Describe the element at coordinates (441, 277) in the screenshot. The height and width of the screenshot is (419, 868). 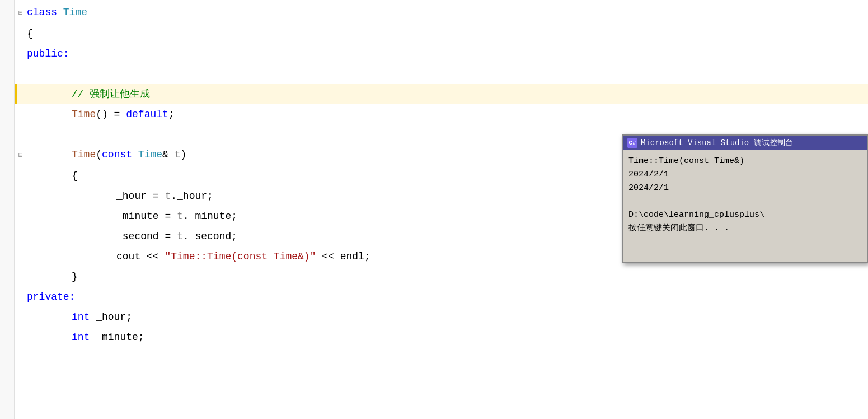
I see `code-line: }` at that location.